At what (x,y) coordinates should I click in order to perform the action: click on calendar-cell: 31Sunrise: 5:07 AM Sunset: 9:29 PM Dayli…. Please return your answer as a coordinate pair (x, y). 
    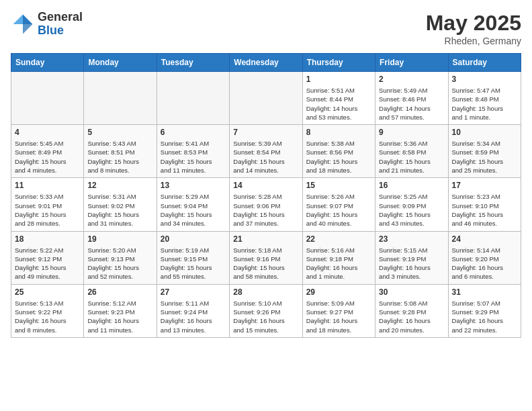
    Looking at the image, I should click on (484, 310).